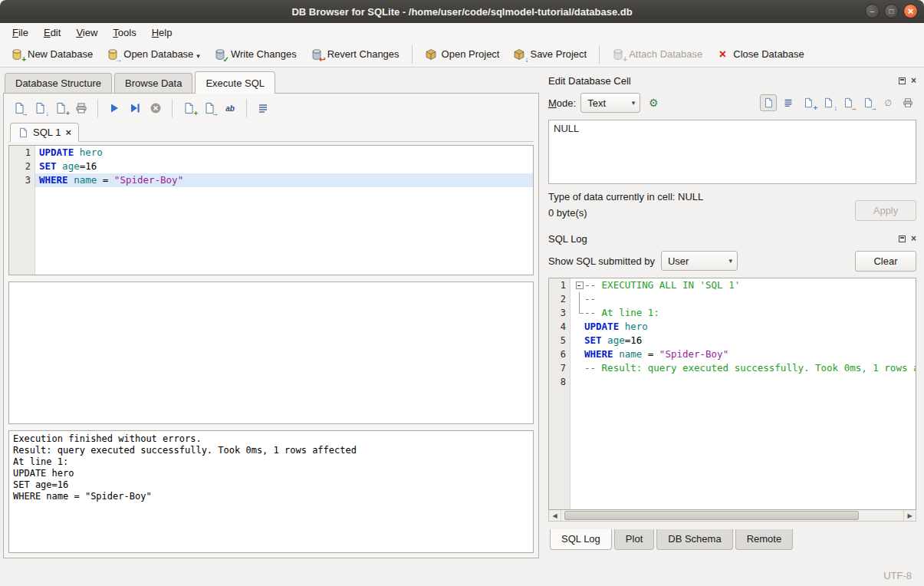  Describe the element at coordinates (634, 540) in the screenshot. I see `tab-plot: Plot` at that location.